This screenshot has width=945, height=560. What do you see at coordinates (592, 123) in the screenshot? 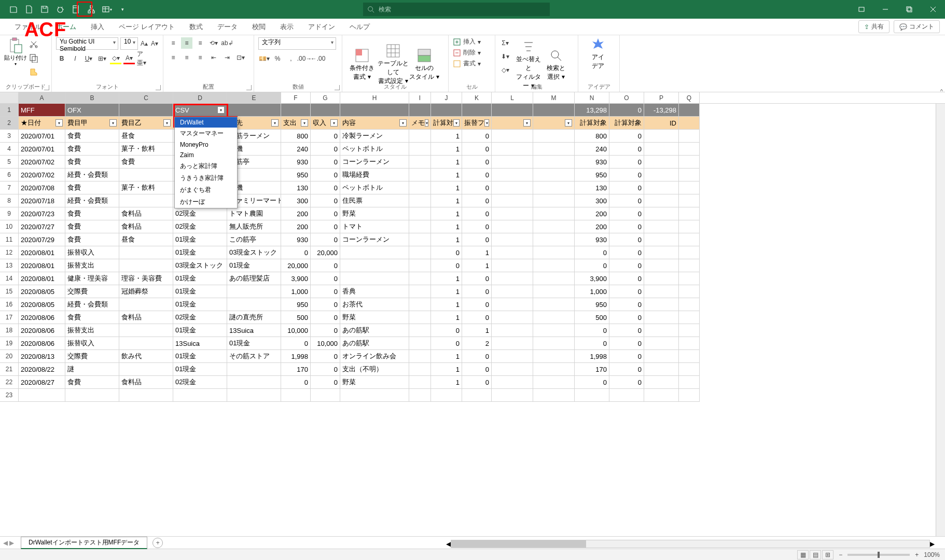
I see `cell: 計算対象` at bounding box center [592, 123].